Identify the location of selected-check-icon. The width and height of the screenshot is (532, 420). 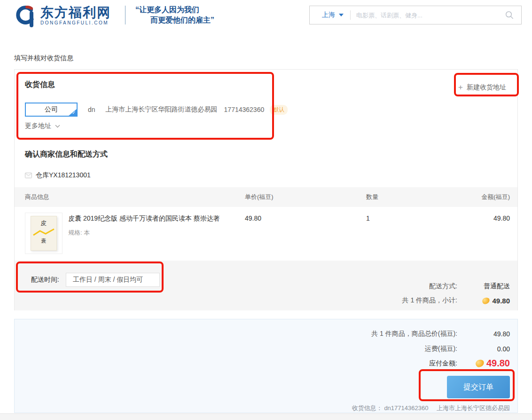
(72, 112).